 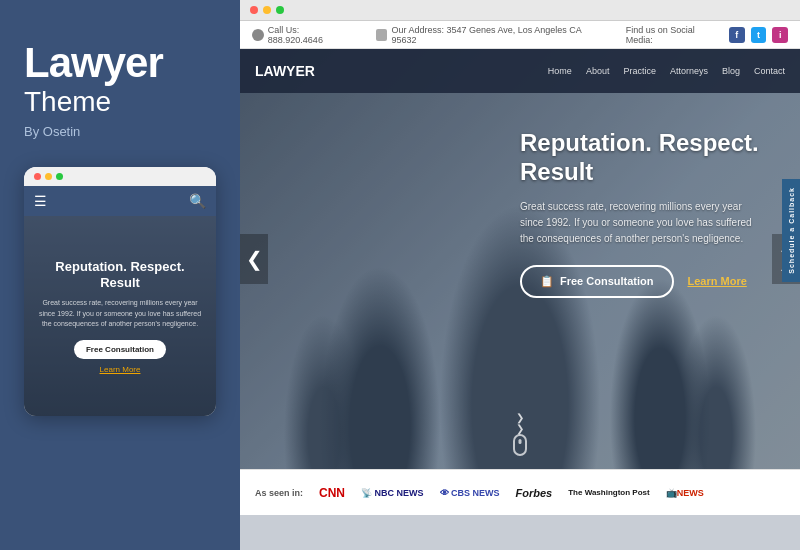 I want to click on cnn-logo: CNN, so click(x=332, y=493).